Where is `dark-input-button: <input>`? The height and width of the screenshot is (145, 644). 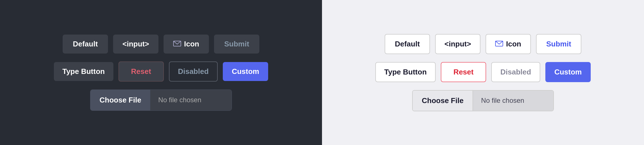 dark-input-button: <input> is located at coordinates (136, 44).